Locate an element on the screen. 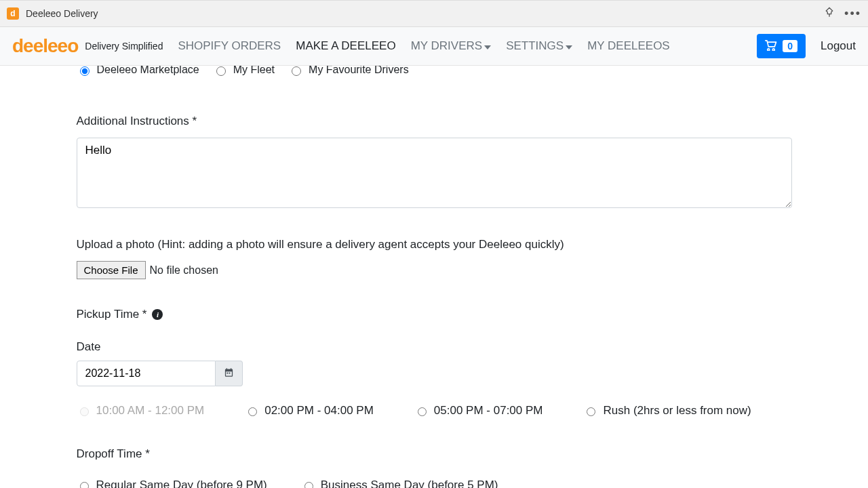 This screenshot has height=488, width=868. nav-make-a-deeleeo: MAKE A DEELEEO is located at coordinates (346, 46).